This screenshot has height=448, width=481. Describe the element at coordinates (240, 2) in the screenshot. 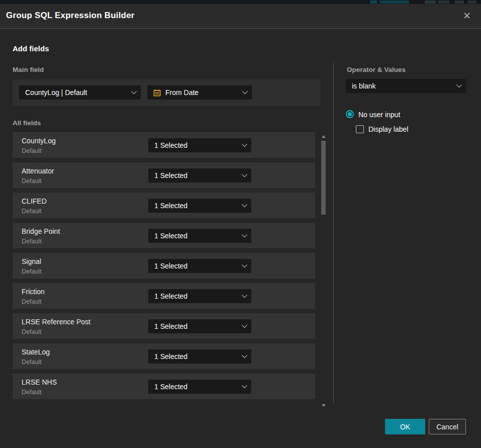

I see `obscured-app-background` at that location.